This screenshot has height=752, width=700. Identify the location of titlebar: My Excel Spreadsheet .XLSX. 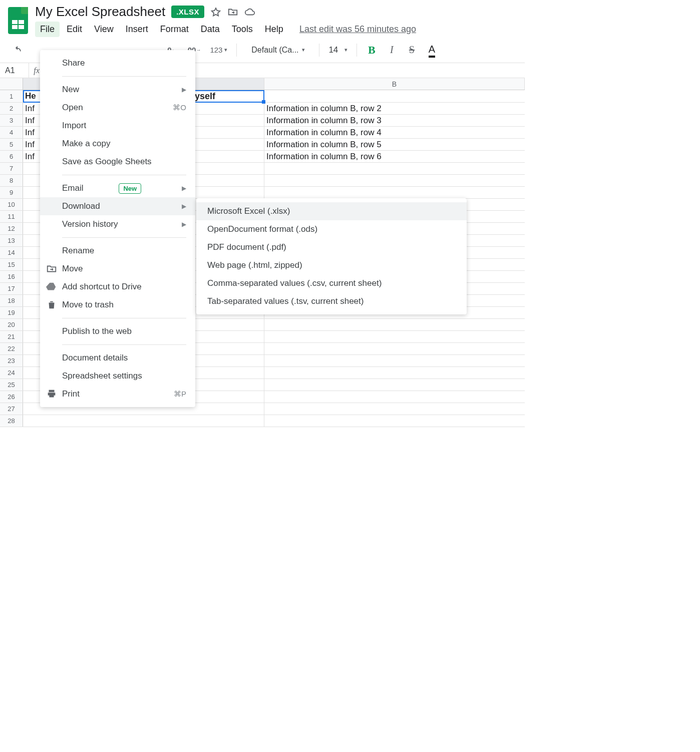
(278, 12).